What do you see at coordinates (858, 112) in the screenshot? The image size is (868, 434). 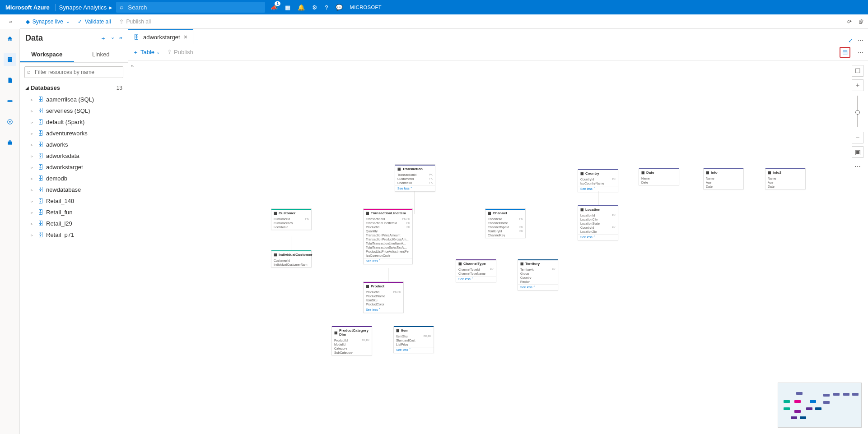 I see `zoom-slider-thumb` at bounding box center [858, 112].